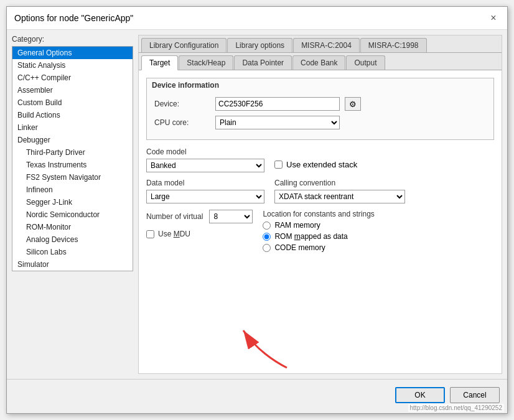  Describe the element at coordinates (260, 45) in the screenshot. I see `tab-library-options: Library options` at that location.